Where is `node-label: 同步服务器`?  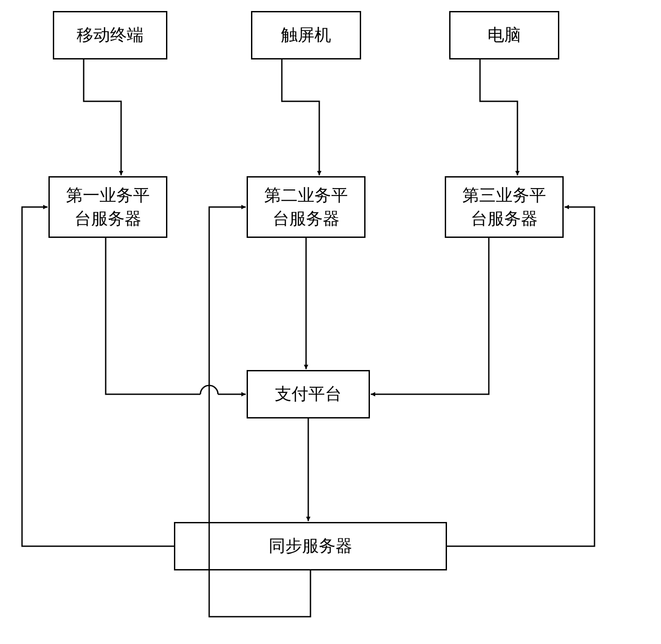 node-label: 同步服务器 is located at coordinates (310, 546).